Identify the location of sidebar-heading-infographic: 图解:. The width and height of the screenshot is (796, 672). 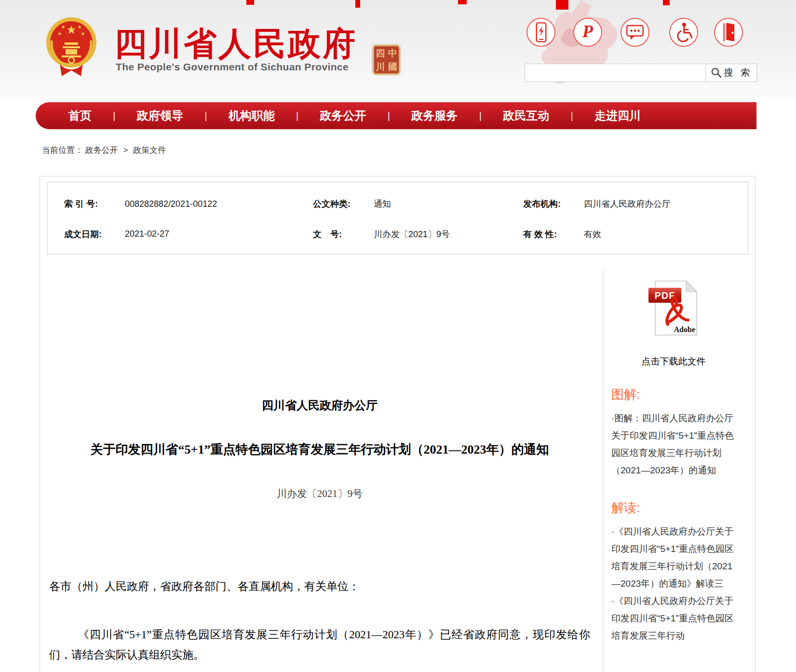
(674, 394).